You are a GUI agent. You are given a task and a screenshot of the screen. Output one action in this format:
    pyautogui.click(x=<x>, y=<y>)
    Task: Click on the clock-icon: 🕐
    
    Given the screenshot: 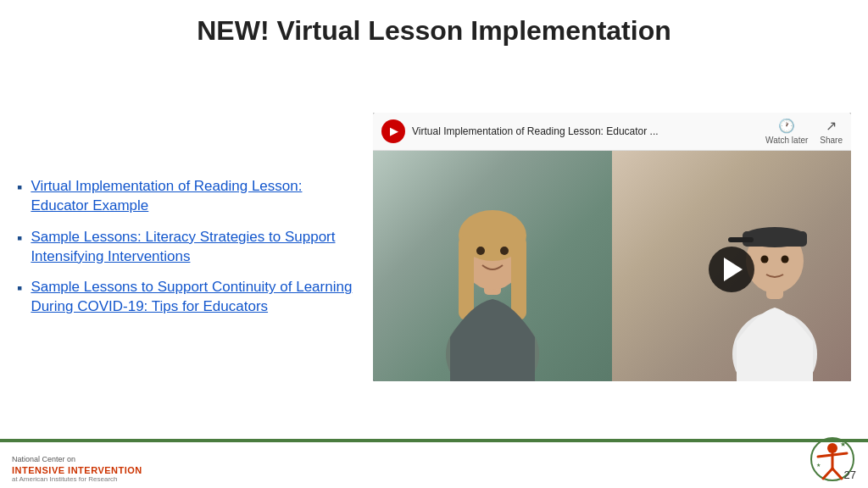 What is the action you would take?
    pyautogui.click(x=787, y=125)
    